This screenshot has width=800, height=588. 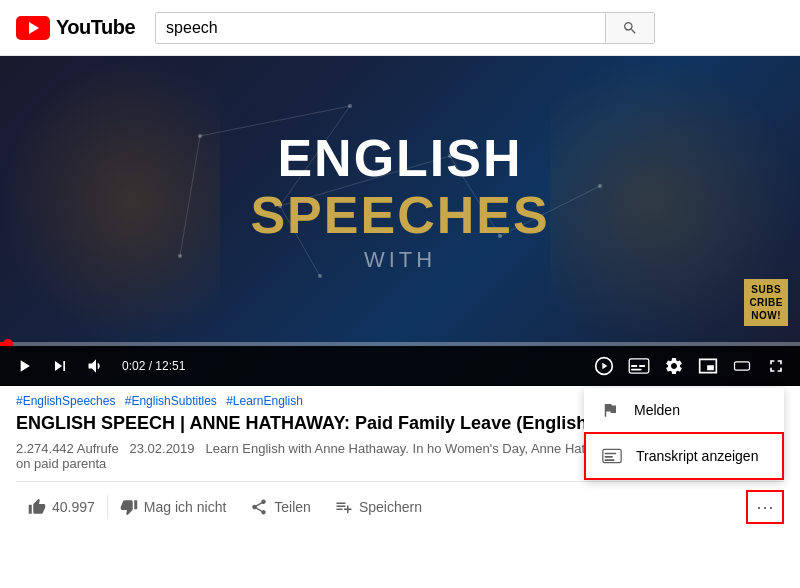 I want to click on right-controls, so click(x=690, y=366).